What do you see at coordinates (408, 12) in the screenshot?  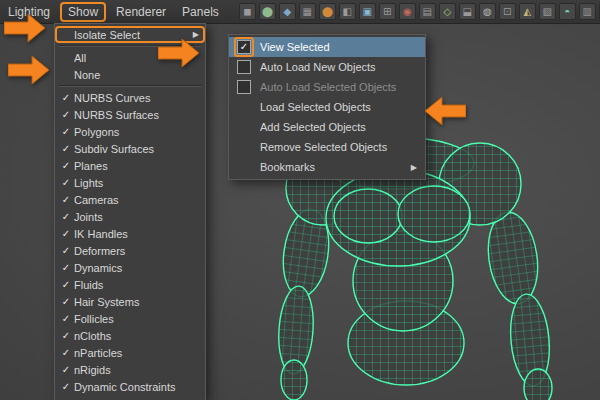 I see `toolbar-icon: ◉` at bounding box center [408, 12].